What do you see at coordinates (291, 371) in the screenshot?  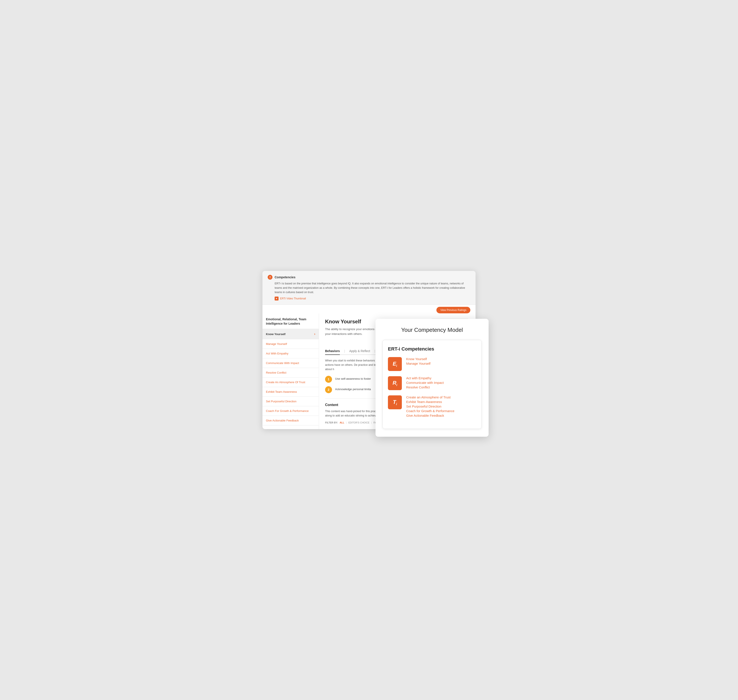 I see `sidebar: Emotional, Relational, Team Intelligence…` at bounding box center [291, 371].